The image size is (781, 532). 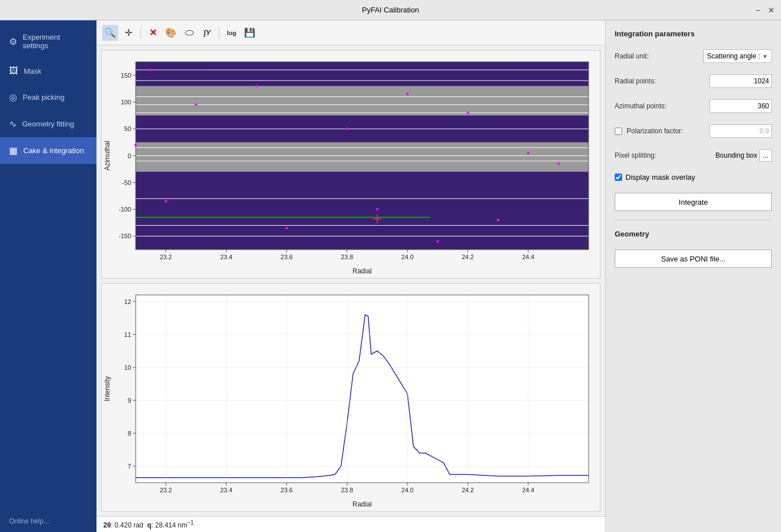 I want to click on pixel-splitting-more-button: ..., so click(x=766, y=155).